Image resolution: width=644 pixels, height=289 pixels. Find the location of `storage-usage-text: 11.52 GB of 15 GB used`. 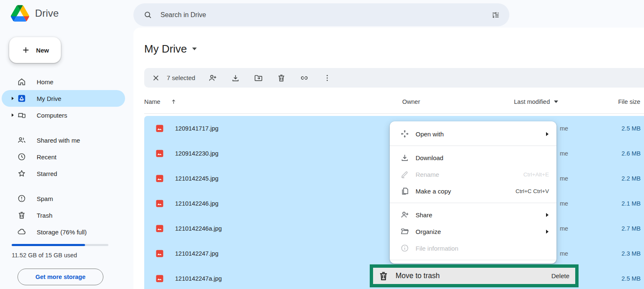

storage-usage-text: 11.52 GB of 15 GB used is located at coordinates (44, 255).